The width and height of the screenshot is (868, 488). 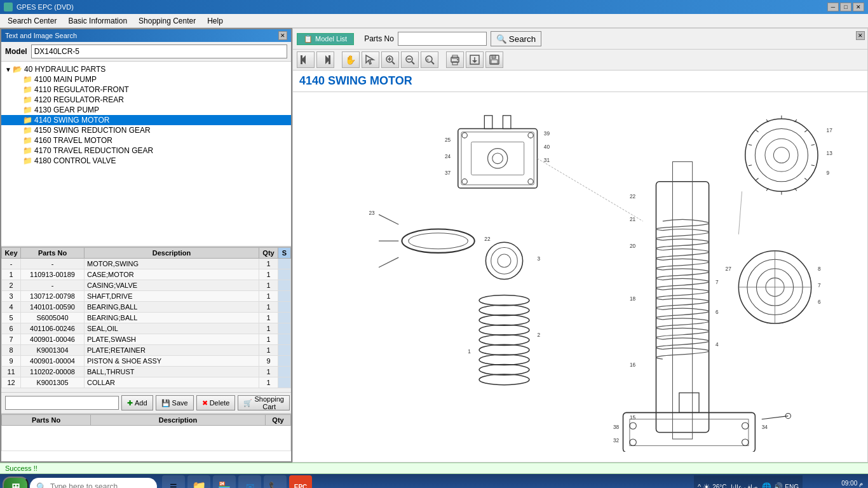 What do you see at coordinates (146, 100) in the screenshot?
I see `tree-item-4120: 📁 4120 REGULATOR-REAR` at bounding box center [146, 100].